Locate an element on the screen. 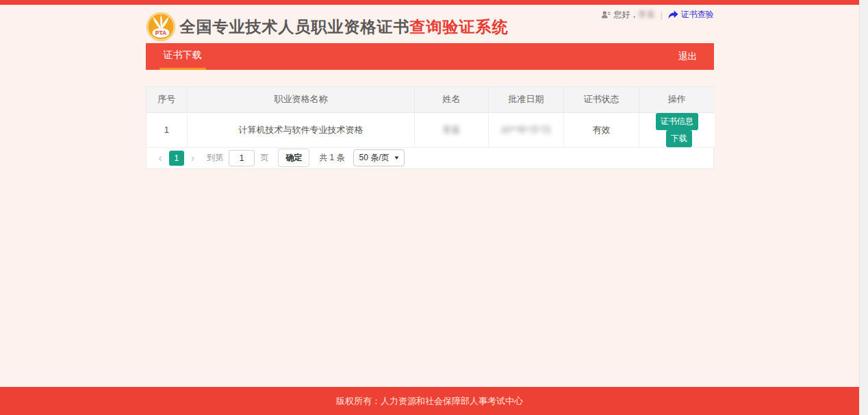 Image resolution: width=868 pixels, height=415 pixels. page-title-accent: 查询验证系统 is located at coordinates (459, 27).